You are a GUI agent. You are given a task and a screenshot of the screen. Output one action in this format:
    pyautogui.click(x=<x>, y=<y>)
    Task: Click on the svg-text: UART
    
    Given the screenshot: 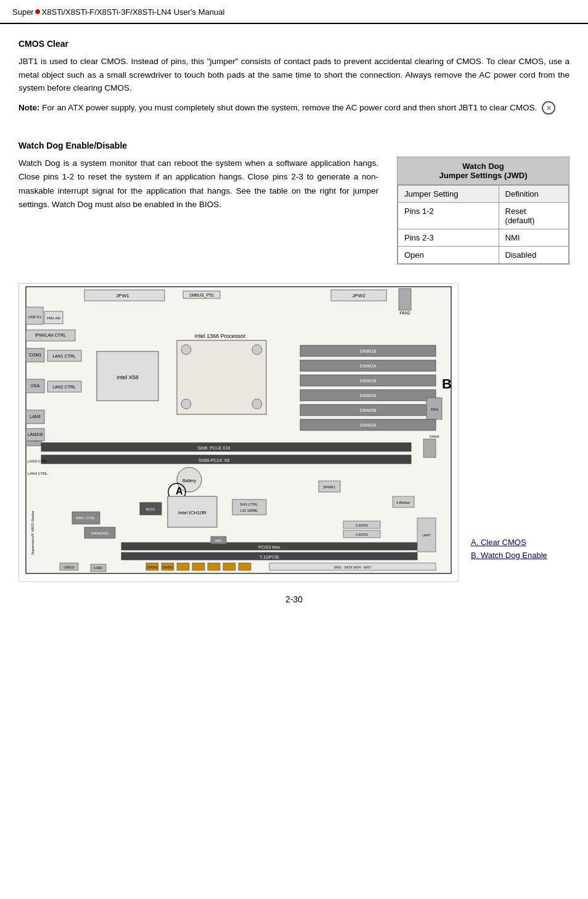 What is the action you would take?
    pyautogui.click(x=427, y=535)
    